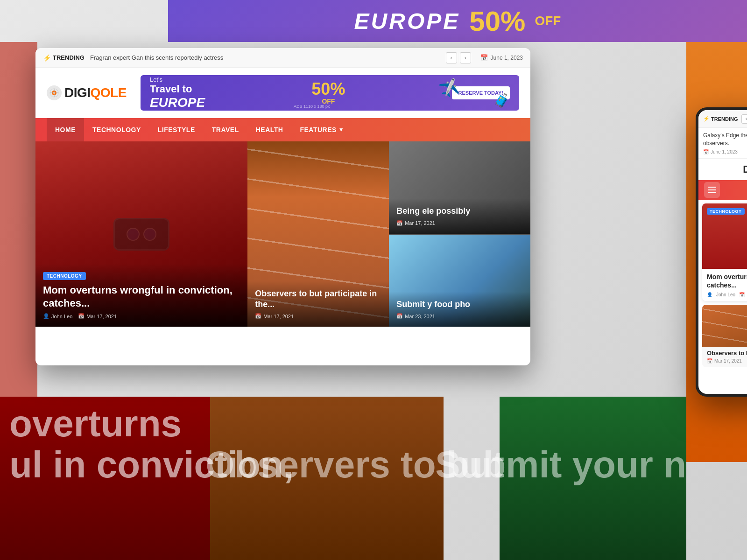  What do you see at coordinates (330, 93) in the screenshot?
I see `ad-banner: Let's Travel to EUROPE 50% OFF RESERVE T…` at bounding box center [330, 93].